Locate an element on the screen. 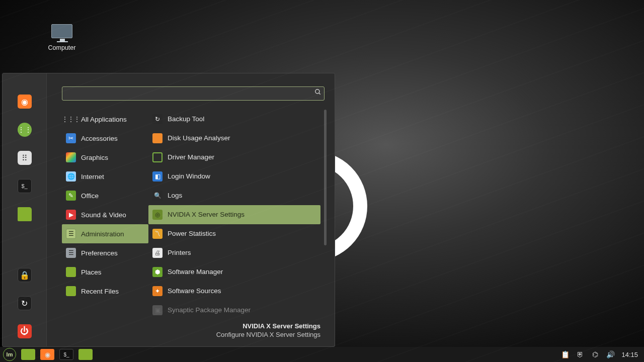 The height and width of the screenshot is (362, 644). app-label: Synaptic Package Manager is located at coordinates (209, 310).